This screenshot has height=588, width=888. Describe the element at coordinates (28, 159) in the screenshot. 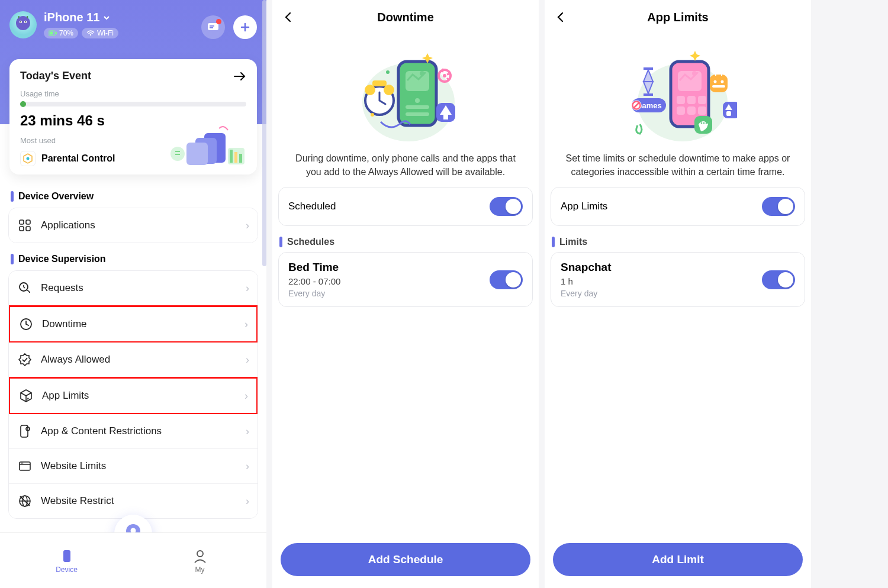

I see `most-used-app-icon` at that location.